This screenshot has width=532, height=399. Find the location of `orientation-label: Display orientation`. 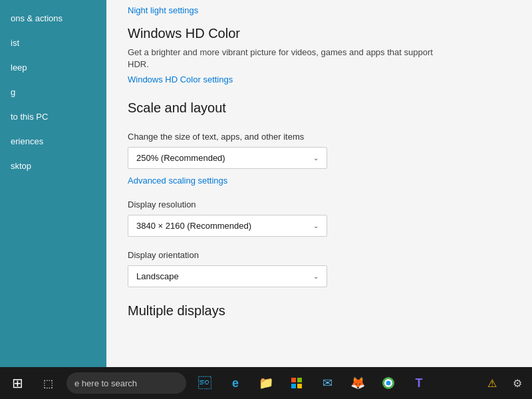

orientation-label: Display orientation is located at coordinates (319, 255).